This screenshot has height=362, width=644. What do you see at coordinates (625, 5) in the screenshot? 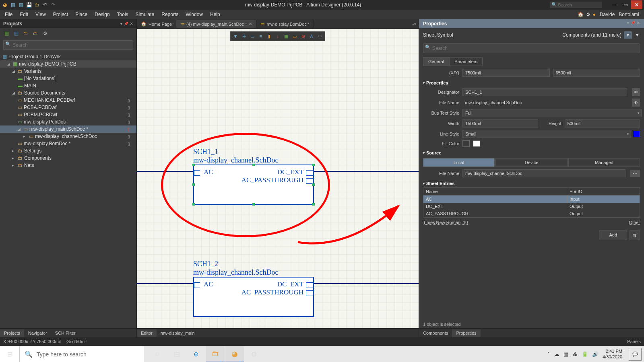
I see `maximize-button: ▭` at bounding box center [625, 5].